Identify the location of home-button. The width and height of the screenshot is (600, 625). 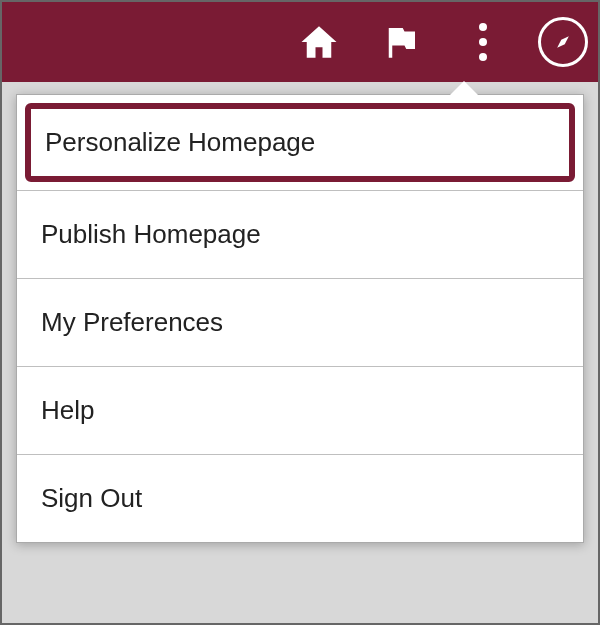
(319, 42).